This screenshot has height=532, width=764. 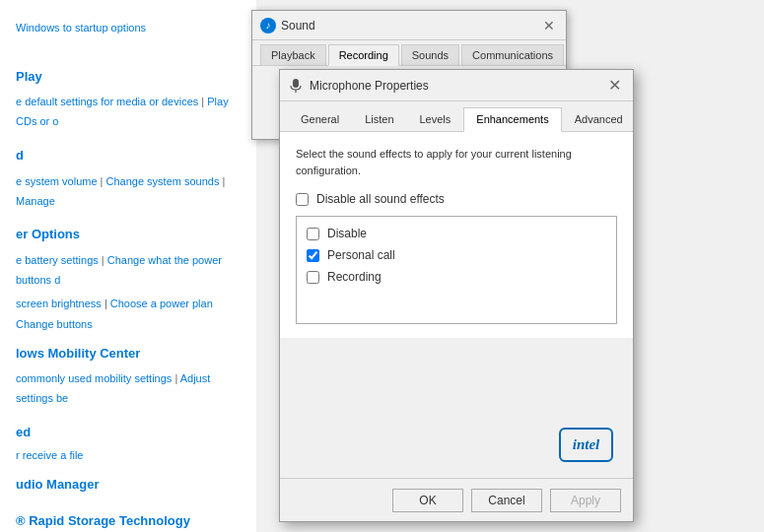 I want to click on sound-dialog-title-text: Sound, so click(x=298, y=26).